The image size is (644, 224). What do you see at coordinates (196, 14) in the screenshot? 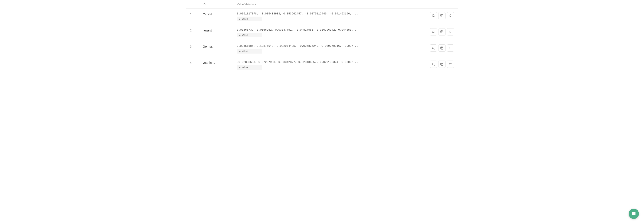
I see `row-number: 1` at bounding box center [196, 14].